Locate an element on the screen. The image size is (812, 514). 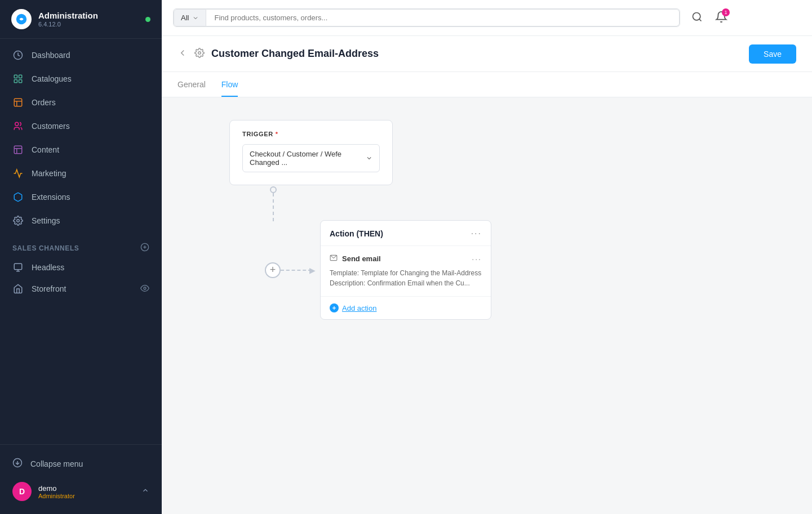
send-email-label: Send email is located at coordinates (362, 259).